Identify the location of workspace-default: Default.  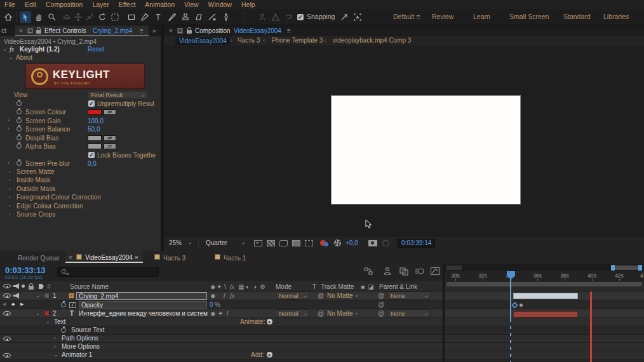
(404, 17).